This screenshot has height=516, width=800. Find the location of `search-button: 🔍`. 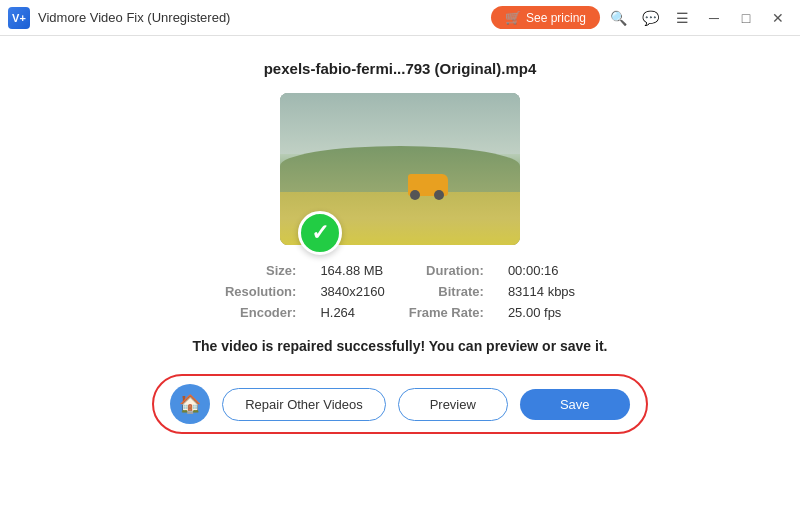

search-button: 🔍 is located at coordinates (618, 18).